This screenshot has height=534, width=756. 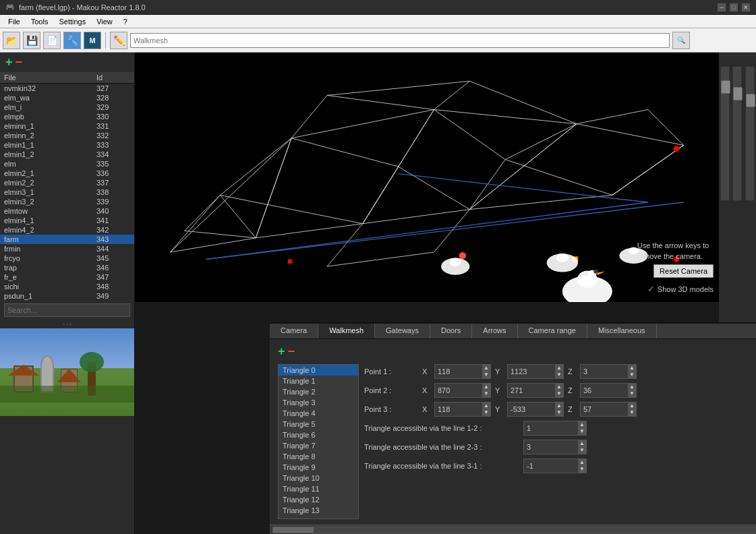 I want to click on accessible-31-down: ▼, so click(x=582, y=469).